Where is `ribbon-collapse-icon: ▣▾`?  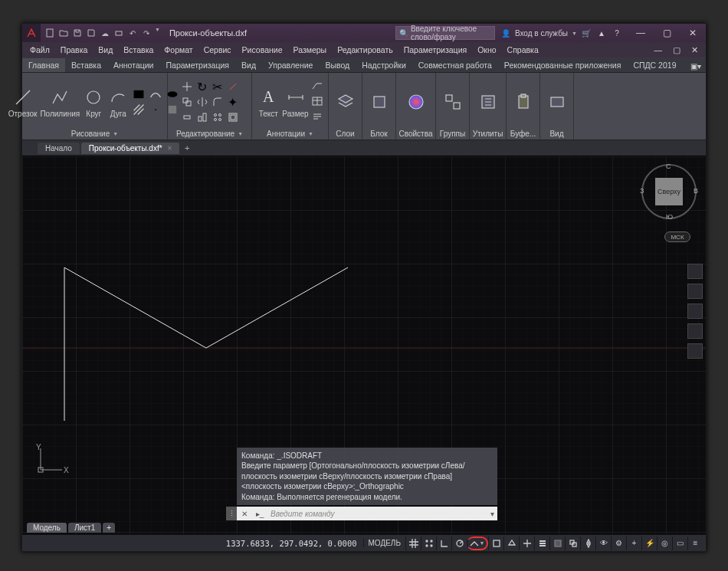 ribbon-collapse-icon: ▣▾ is located at coordinates (696, 66).